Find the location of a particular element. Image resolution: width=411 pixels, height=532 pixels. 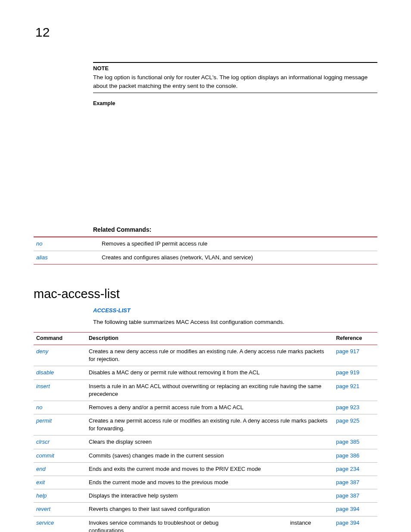

table-row: revertReverts changes to their last save… is located at coordinates (206, 509).